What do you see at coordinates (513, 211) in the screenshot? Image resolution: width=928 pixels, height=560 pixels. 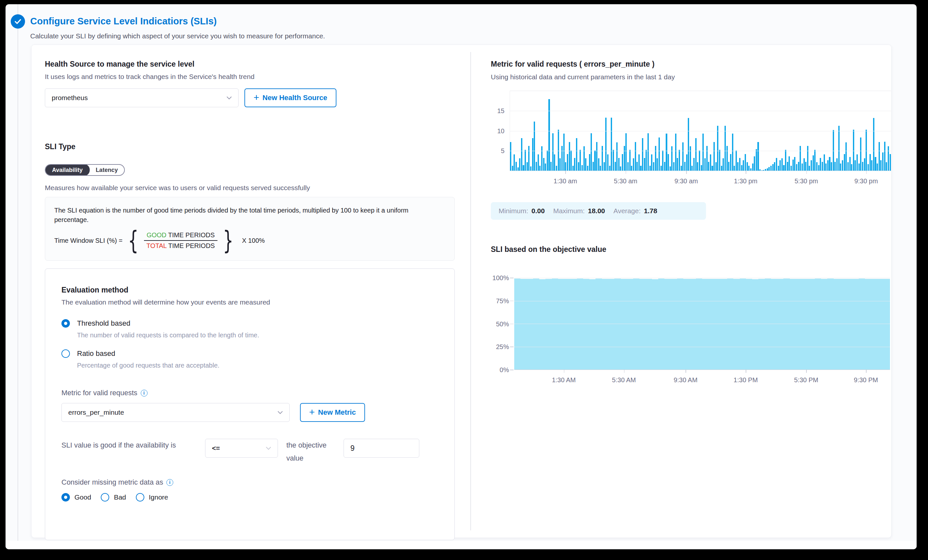 I see `minimum-label: Minimum:` at bounding box center [513, 211].